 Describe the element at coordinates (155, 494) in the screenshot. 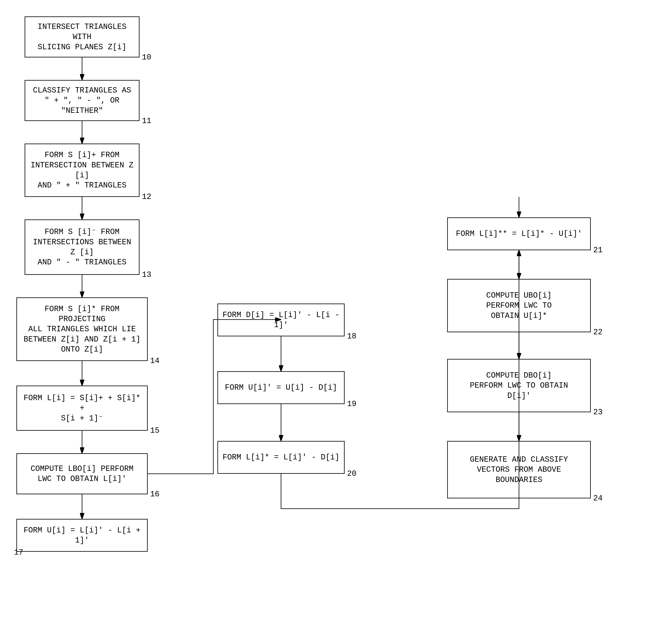

I see `label-16: 16` at that location.